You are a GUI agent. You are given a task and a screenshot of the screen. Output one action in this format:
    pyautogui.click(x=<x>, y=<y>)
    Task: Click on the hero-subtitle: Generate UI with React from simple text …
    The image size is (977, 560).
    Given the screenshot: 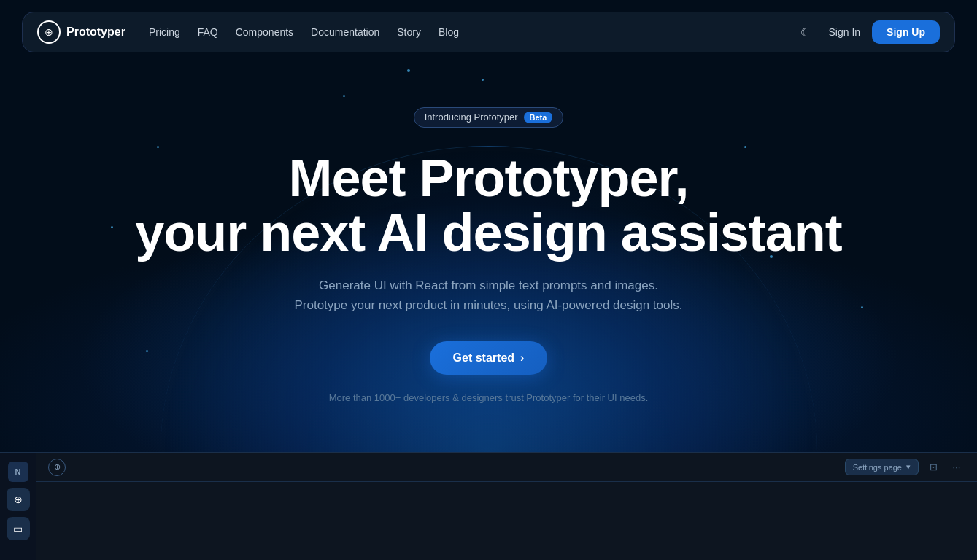 What is the action you would take?
    pyautogui.click(x=488, y=295)
    